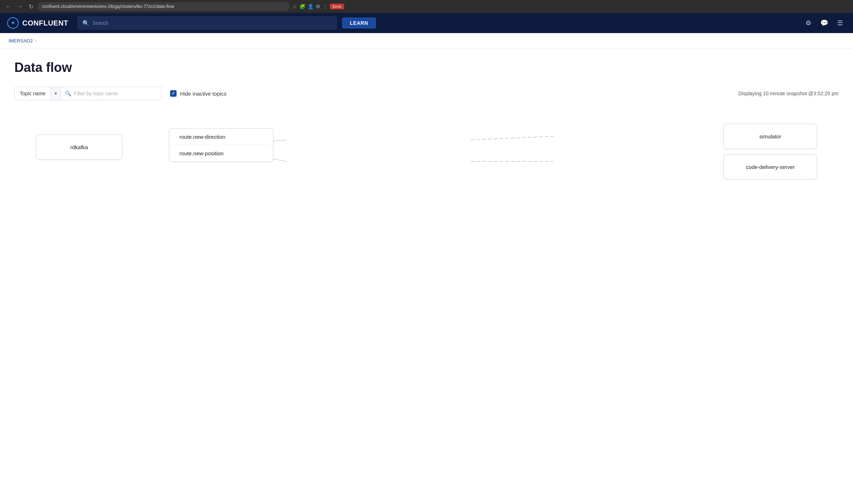 The height and width of the screenshot is (504, 853). Describe the element at coordinates (788, 93) in the screenshot. I see `snapshot-info: Displaying 10 minute snapshot @3:52:20 p…` at that location.